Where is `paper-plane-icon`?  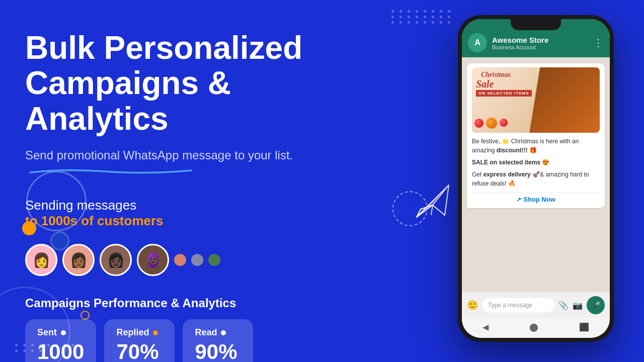
paper-plane-icon is located at coordinates (433, 201).